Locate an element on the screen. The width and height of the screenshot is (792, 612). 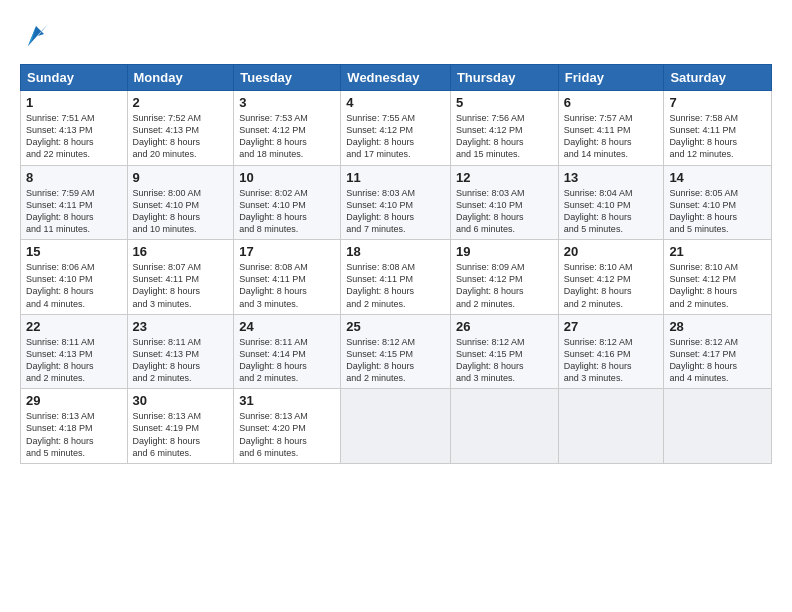
day-number: 22 is located at coordinates (74, 326).